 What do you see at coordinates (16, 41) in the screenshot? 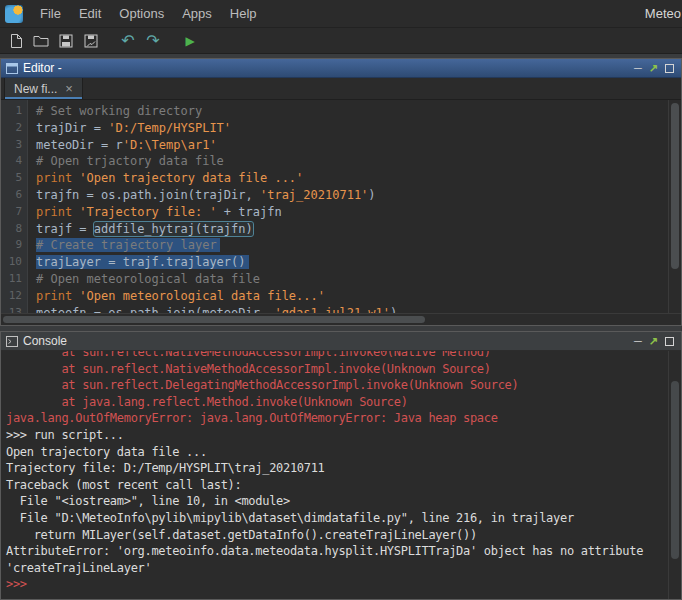
I see `new-script-button` at bounding box center [16, 41].